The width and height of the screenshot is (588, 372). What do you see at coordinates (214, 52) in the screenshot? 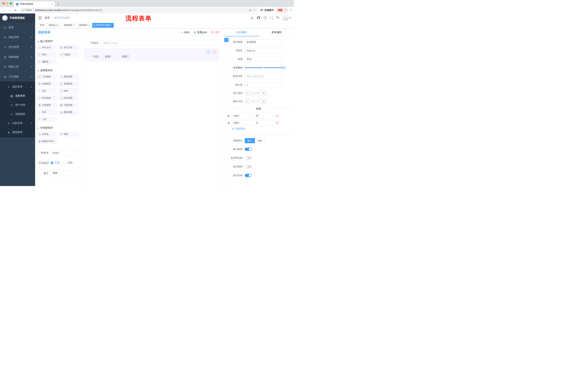
I see `delete-widget-button` at bounding box center [214, 52].